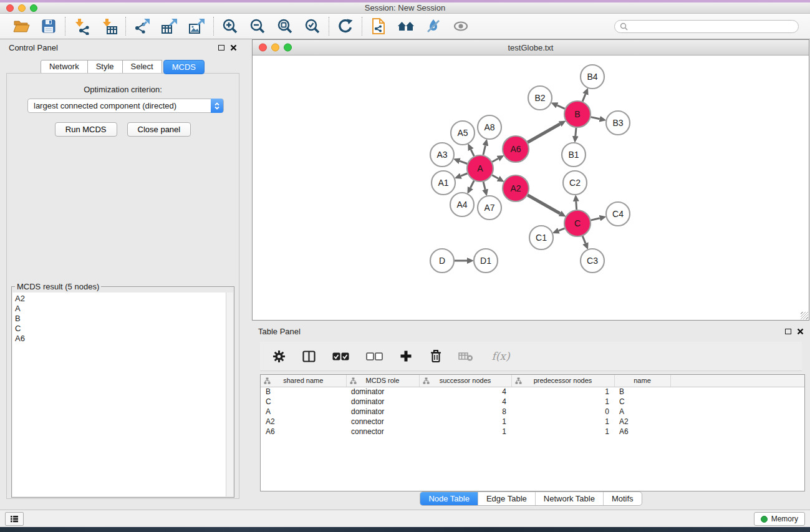  What do you see at coordinates (230, 26) in the screenshot?
I see `zoom-in-icon` at bounding box center [230, 26].